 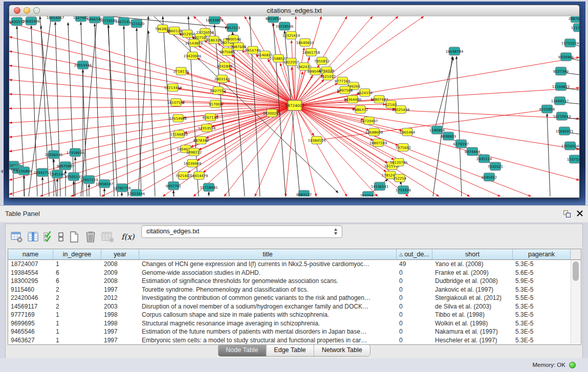 I want to click on column-header-in_degree: in_degree, so click(x=77, y=254).